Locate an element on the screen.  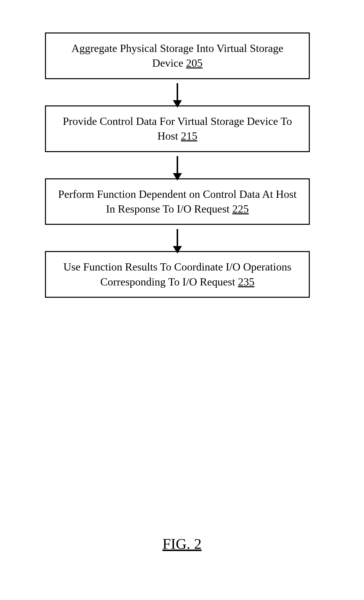
figure-label: FIG. 2 is located at coordinates (182, 544).